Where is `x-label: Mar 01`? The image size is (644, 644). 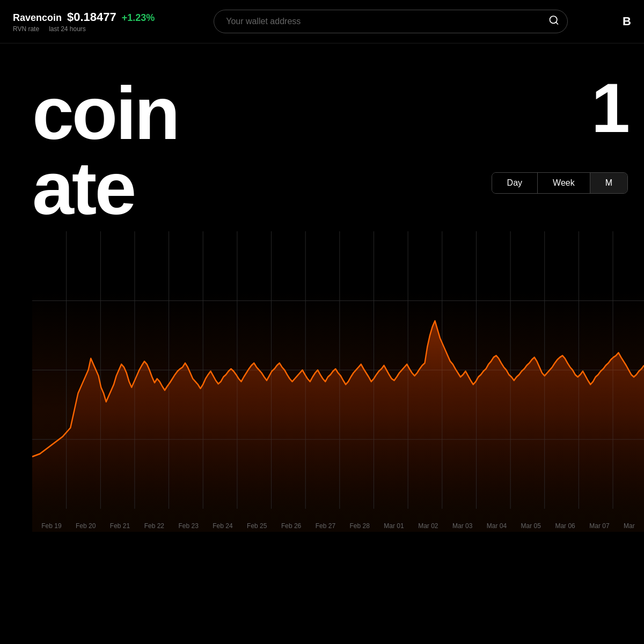 x-label: Mar 01 is located at coordinates (394, 526).